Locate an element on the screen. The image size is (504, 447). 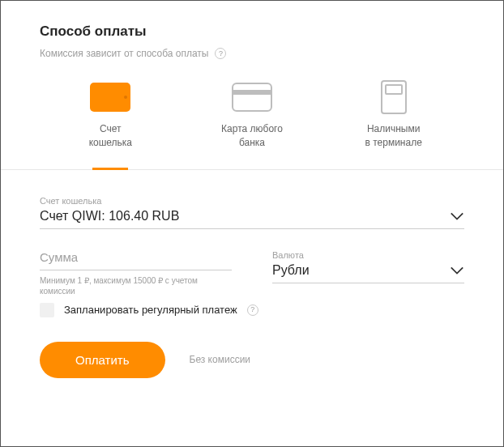
method-card: Карта любого банка is located at coordinates (253, 125).